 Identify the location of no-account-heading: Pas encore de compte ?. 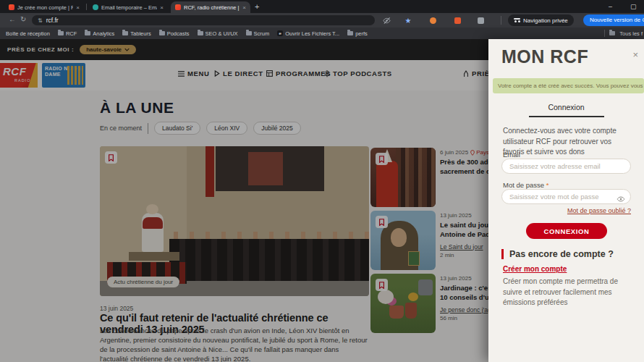
(557, 254).